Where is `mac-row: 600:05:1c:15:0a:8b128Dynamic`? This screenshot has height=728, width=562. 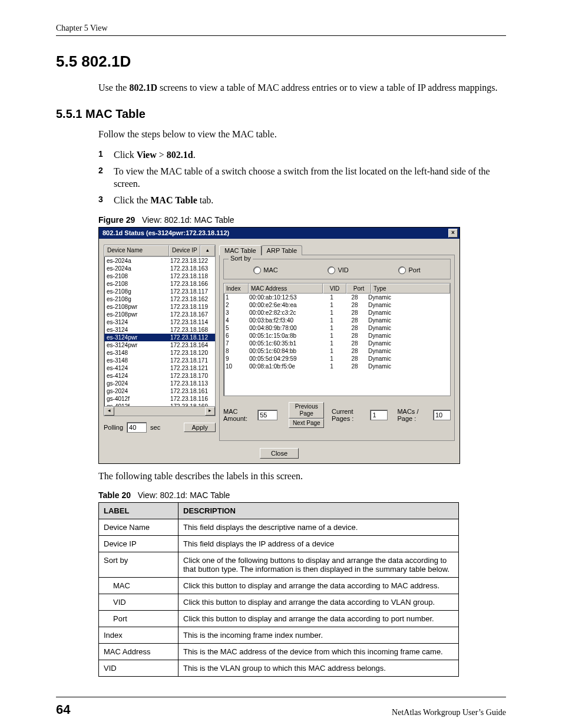 mac-row: 600:05:1c:15:0a:8b128Dynamic is located at coordinates (337, 336).